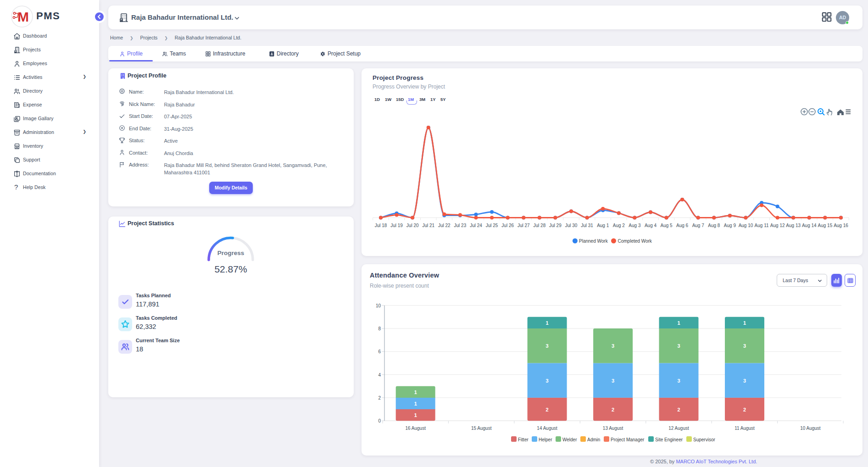 The height and width of the screenshot is (467, 868). I want to click on svg-text: Aug 8, so click(714, 226).